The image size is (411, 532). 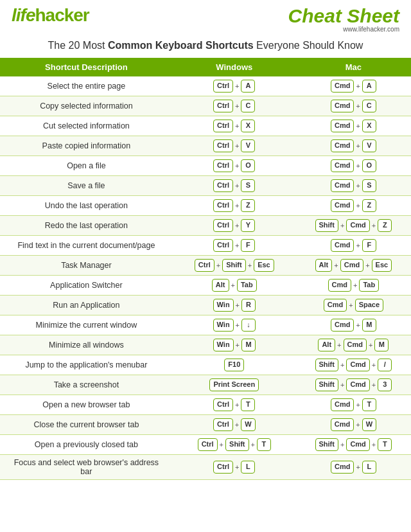 I want to click on shortcut-mac: Cmd+A, so click(x=353, y=86).